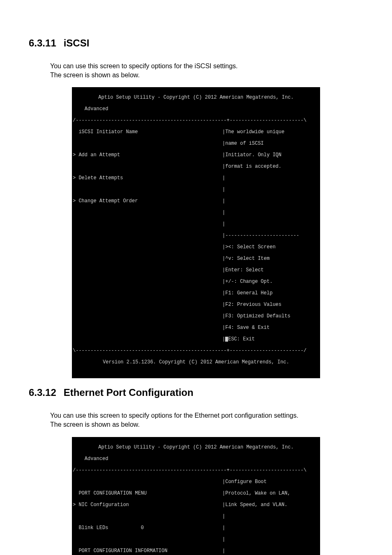 This screenshot has width=392, height=555. Describe the element at coordinates (271, 247) in the screenshot. I see `bios-help: |><: Select Screen` at that location.